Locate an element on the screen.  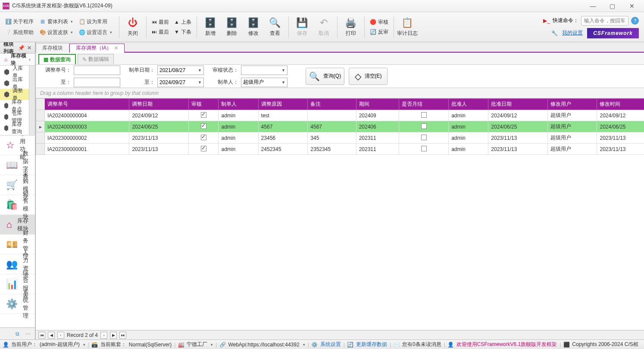
nav-section-0: ☆常用功能 is located at coordinates (17, 145).